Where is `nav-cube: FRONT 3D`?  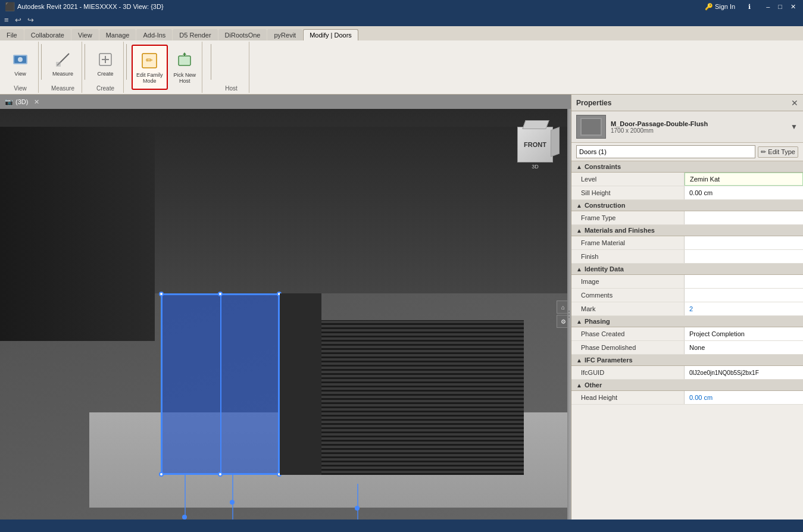 nav-cube: FRONT 3D is located at coordinates (535, 145).